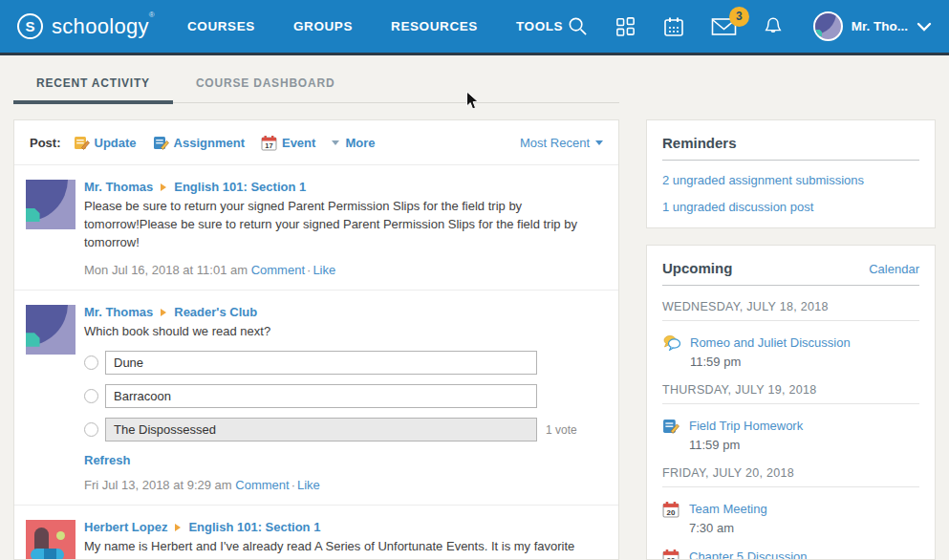 The image size is (949, 560). What do you see at coordinates (344, 430) in the screenshot?
I see `poll-option-row: The Dispossessed 1 vote` at bounding box center [344, 430].